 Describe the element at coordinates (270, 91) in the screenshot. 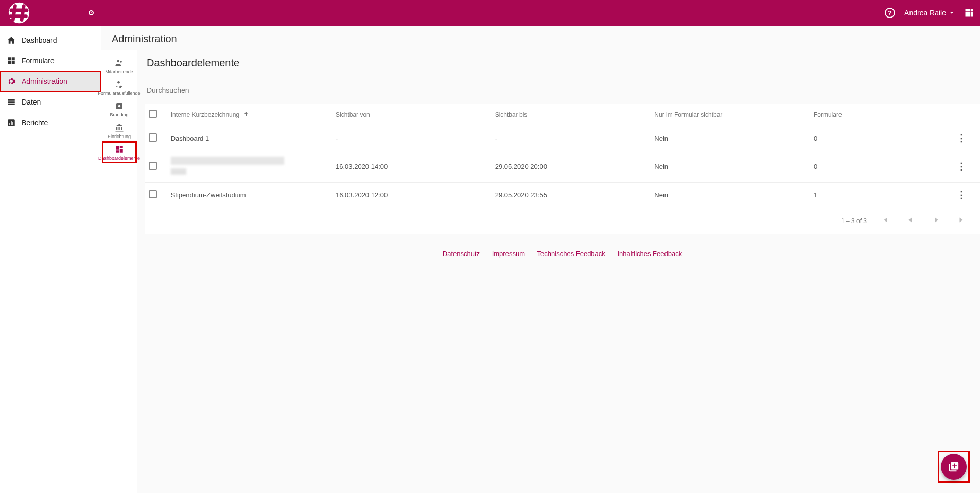

I see `search-field-wrap` at that location.